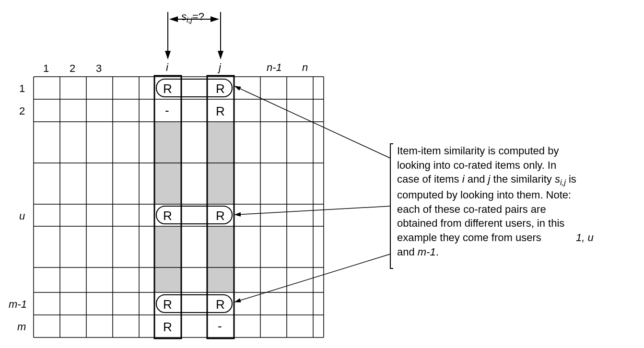  What do you see at coordinates (515, 201) in the screenshot?
I see `annotation-text: Item-item similarity is computed by look…` at bounding box center [515, 201].